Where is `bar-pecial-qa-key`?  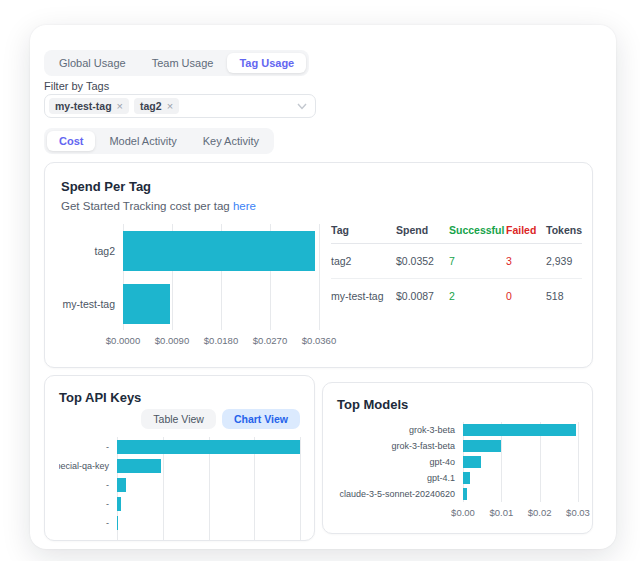
bar-pecial-qa-key is located at coordinates (139, 466).